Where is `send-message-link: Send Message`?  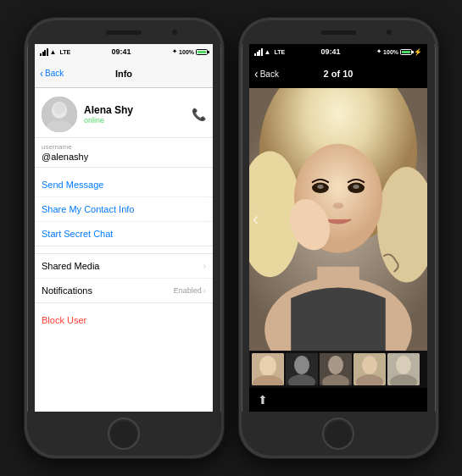 send-message-link: Send Message is located at coordinates (124, 185).